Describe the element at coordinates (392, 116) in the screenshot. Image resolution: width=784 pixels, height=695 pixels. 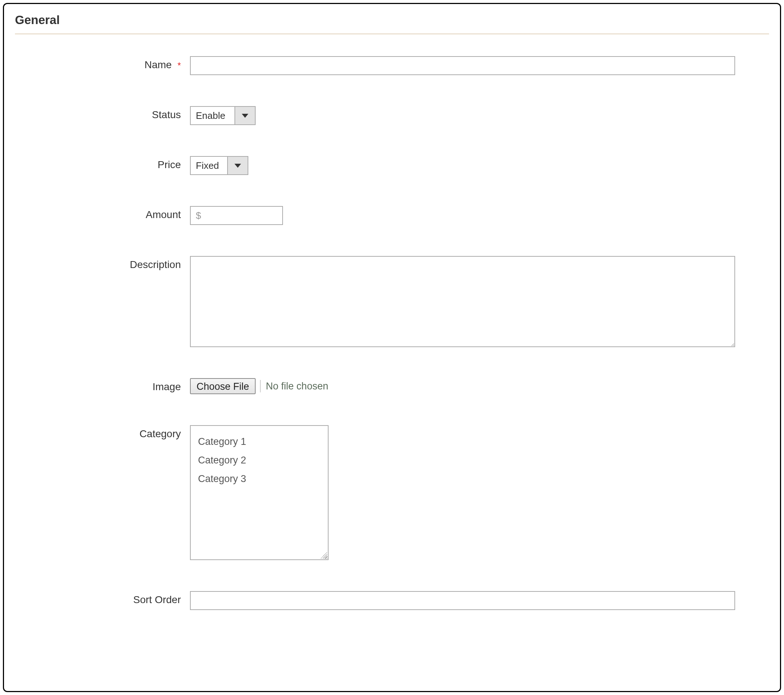
I see `row-status: Status Enable` at that location.